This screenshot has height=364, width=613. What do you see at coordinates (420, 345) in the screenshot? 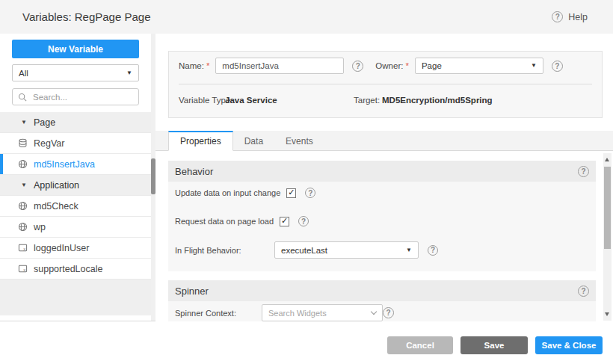
I see `cancel-button: Cancel` at bounding box center [420, 345].